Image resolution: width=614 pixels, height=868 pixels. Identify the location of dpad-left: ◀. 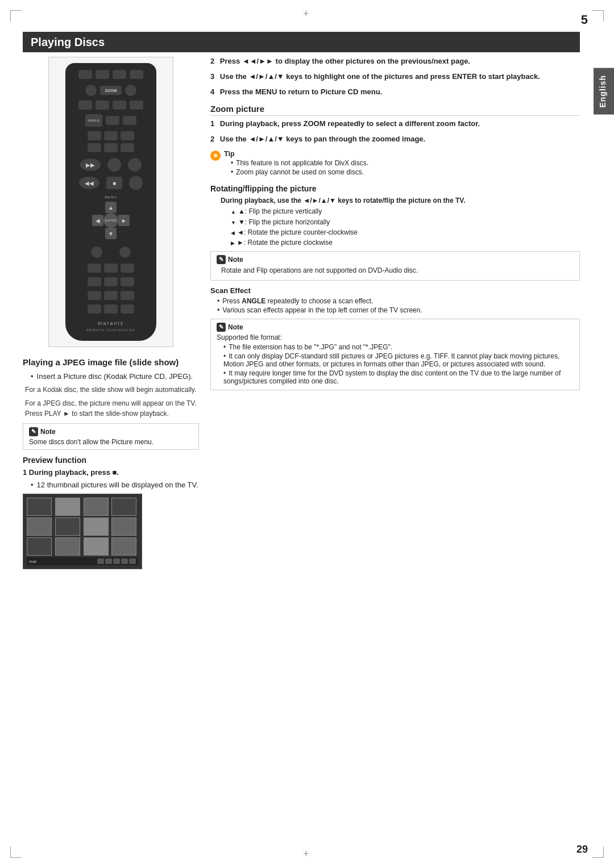
(98, 220).